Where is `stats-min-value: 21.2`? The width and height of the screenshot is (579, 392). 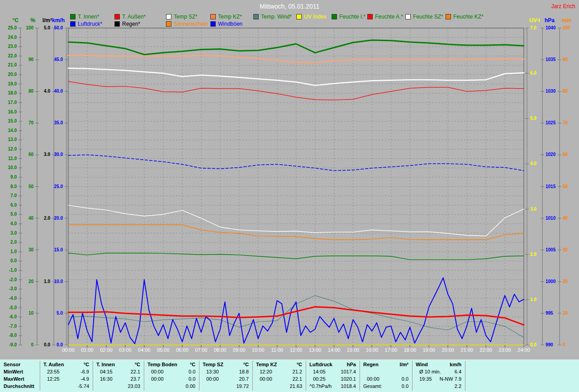 stats-min-value: 21.2 is located at coordinates (286, 372).